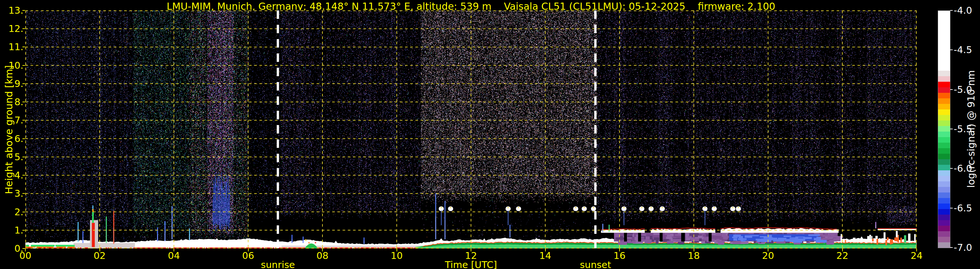 This screenshot has height=269, width=980. Describe the element at coordinates (12, 212) in the screenshot. I see `y-tick-label: 2.` at that location.